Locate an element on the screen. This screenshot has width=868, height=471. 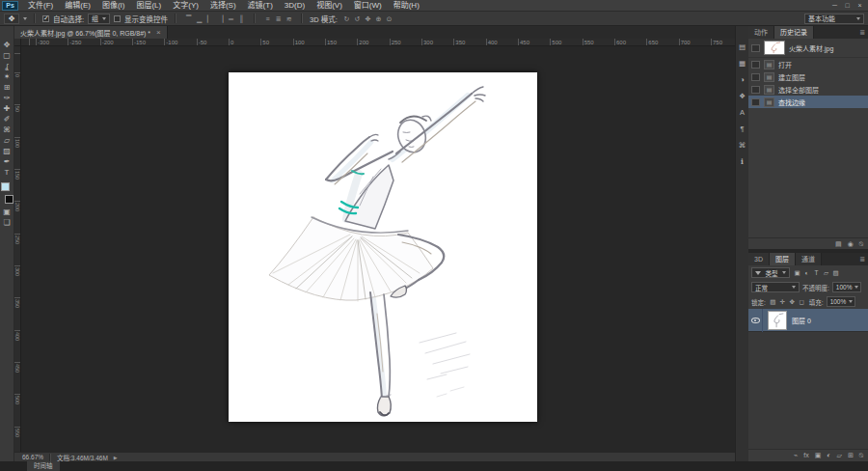
new-group-icon: ▱ is located at coordinates (839, 456).